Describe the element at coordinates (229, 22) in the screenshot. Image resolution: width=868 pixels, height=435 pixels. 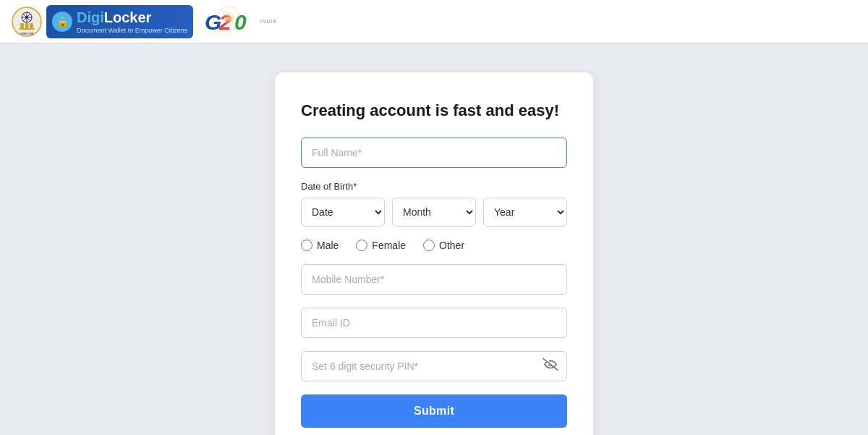
I see `g20-logo-icon: G 2 0 🪷` at that location.